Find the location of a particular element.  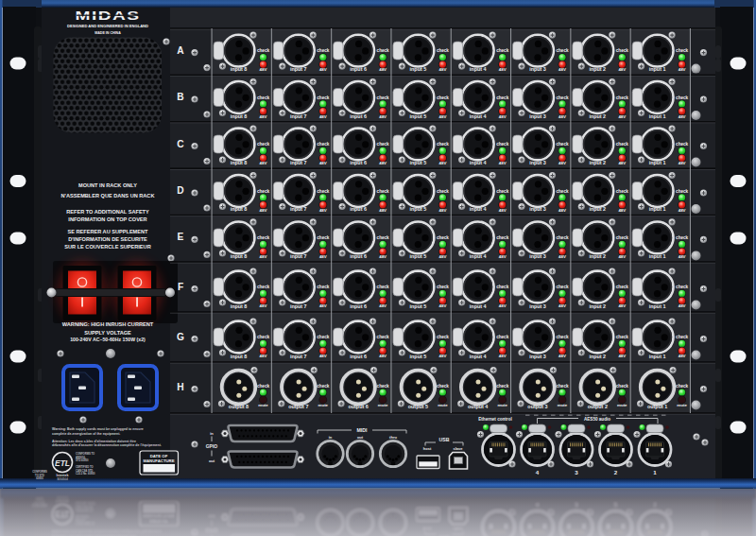

svg-text: 2 is located at coordinates (616, 473).